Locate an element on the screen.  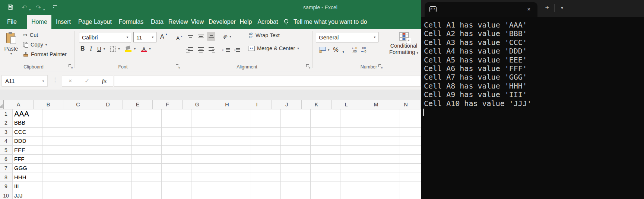
name-box: A11 ▾ is located at coordinates (25, 81).